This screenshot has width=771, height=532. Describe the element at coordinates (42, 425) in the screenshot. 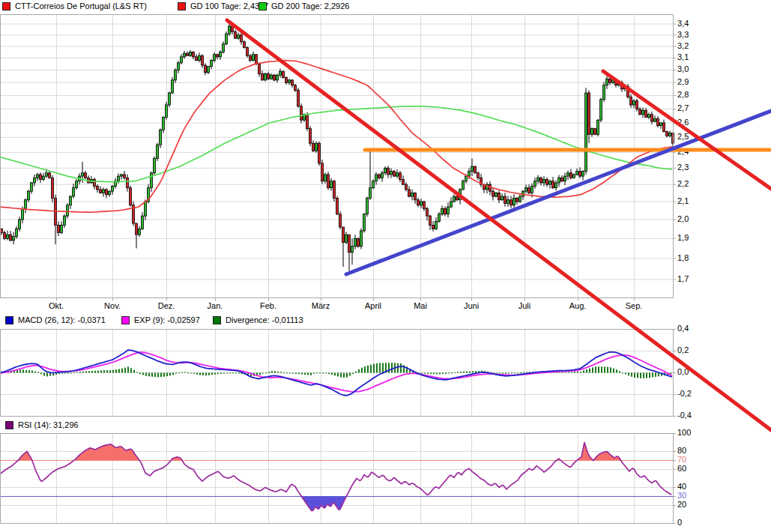

I see `legend-item-rsi: RSI (14): 31,296` at that location.